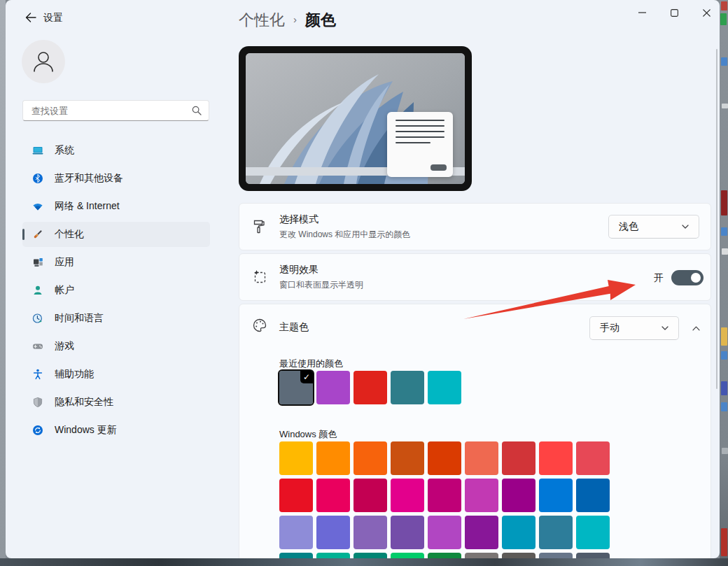 The image size is (728, 566). I want to click on sidebar-item-gaming: 游戏, so click(116, 346).